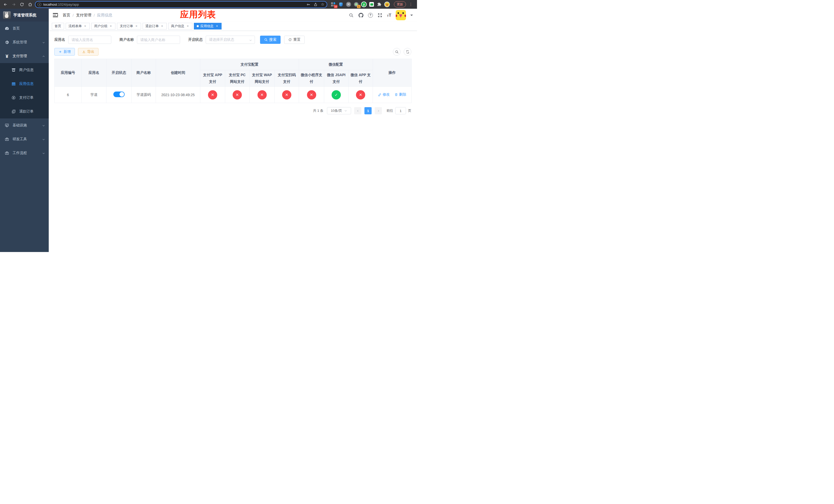 The height and width of the screenshot is (504, 834). What do you see at coordinates (58, 26) in the screenshot?
I see `tag-home: 首页` at bounding box center [58, 26].